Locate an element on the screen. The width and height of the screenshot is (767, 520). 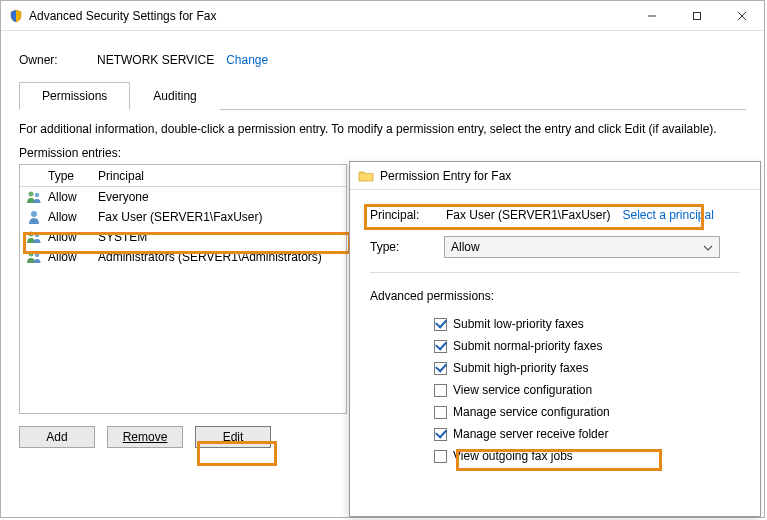
list-header: Type Principal is located at coordinates (183, 176).